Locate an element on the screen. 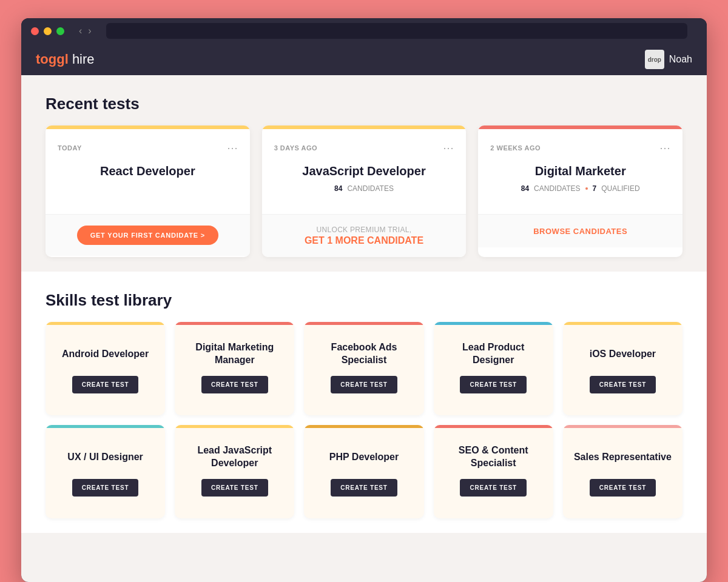  card-date: TODAY is located at coordinates (70, 148).